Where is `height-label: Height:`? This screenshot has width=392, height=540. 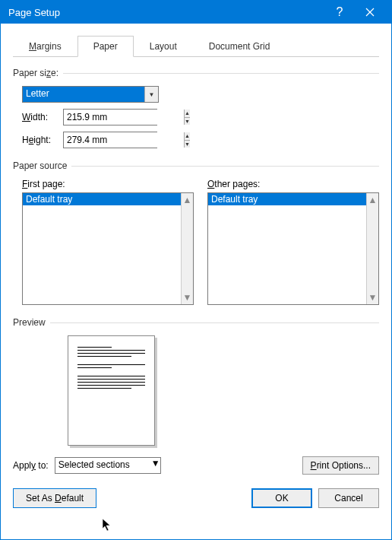 height-label: Height: is located at coordinates (43, 140).